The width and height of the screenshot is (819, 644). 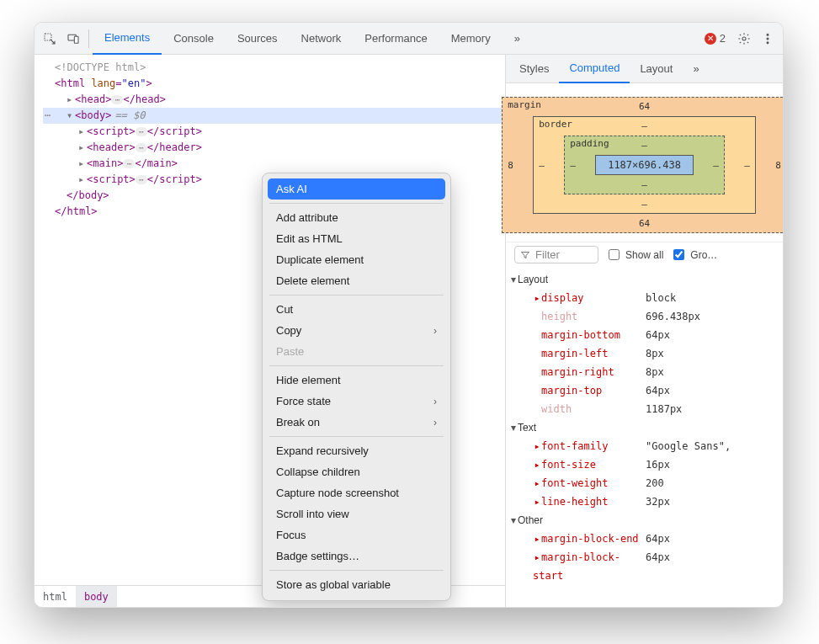 What do you see at coordinates (357, 423) in the screenshot?
I see `context-menu-item: Break on›` at bounding box center [357, 423].